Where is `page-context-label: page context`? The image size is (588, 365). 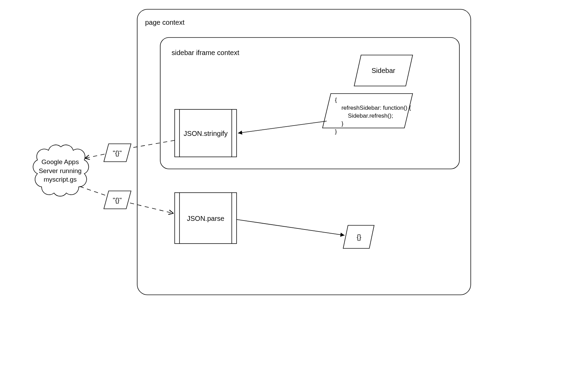 page-context-label: page context is located at coordinates (165, 23).